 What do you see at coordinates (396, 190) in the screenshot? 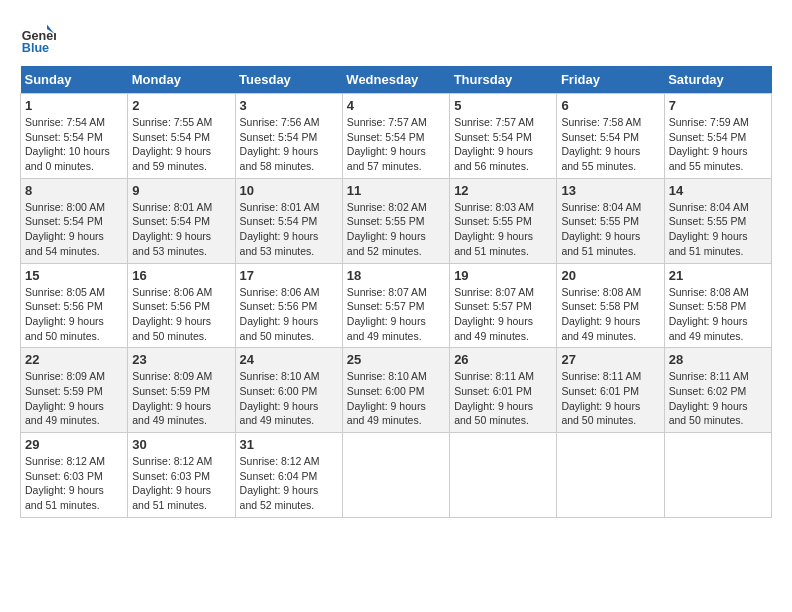
I see `day-number: 11` at bounding box center [396, 190].